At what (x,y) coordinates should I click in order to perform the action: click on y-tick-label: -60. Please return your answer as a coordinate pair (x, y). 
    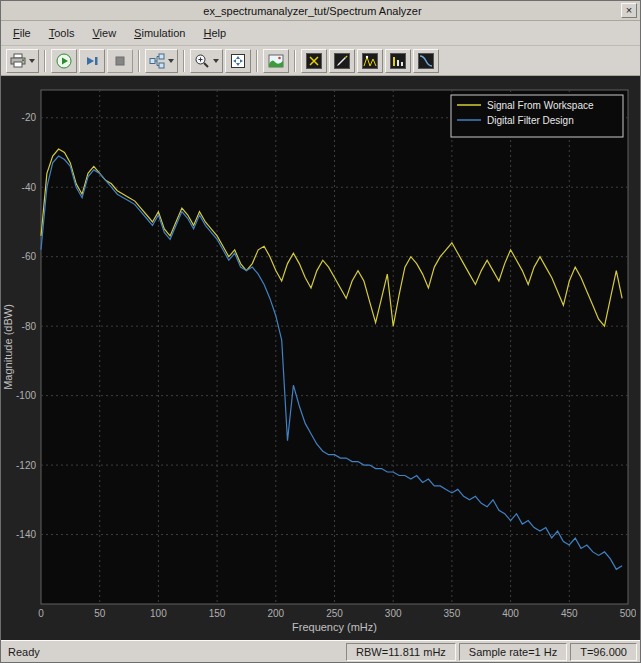
    Looking at the image, I should click on (30, 256).